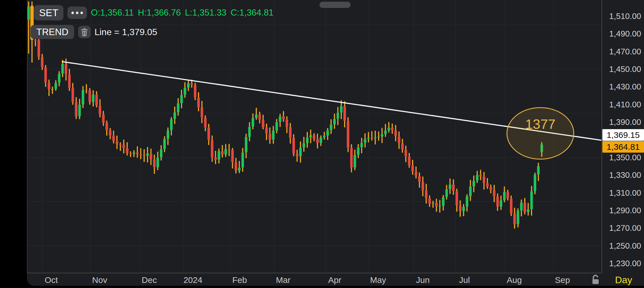 The image size is (644, 288). Describe the element at coordinates (126, 32) in the screenshot. I see `trendline-value-text: Line = 1,379.05` at that location.